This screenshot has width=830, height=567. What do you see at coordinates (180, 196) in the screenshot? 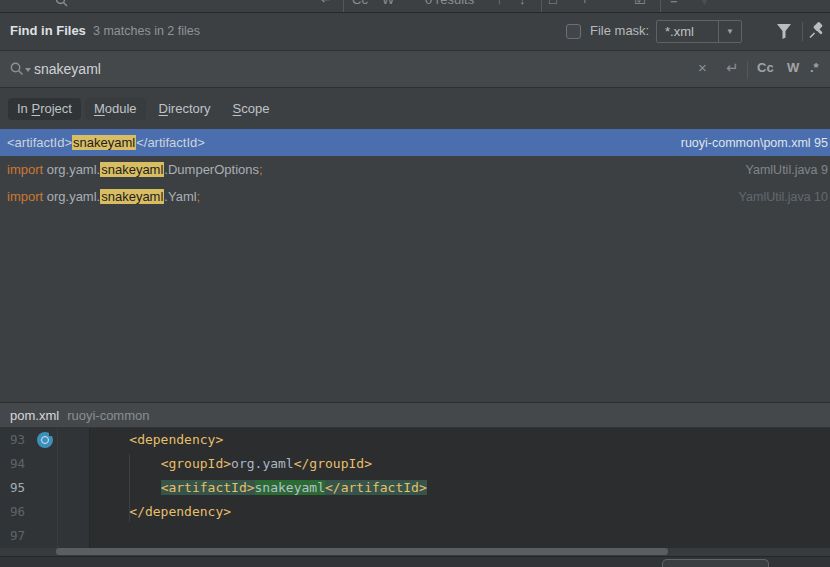
I see `snippet-token: .Yaml` at bounding box center [180, 196].